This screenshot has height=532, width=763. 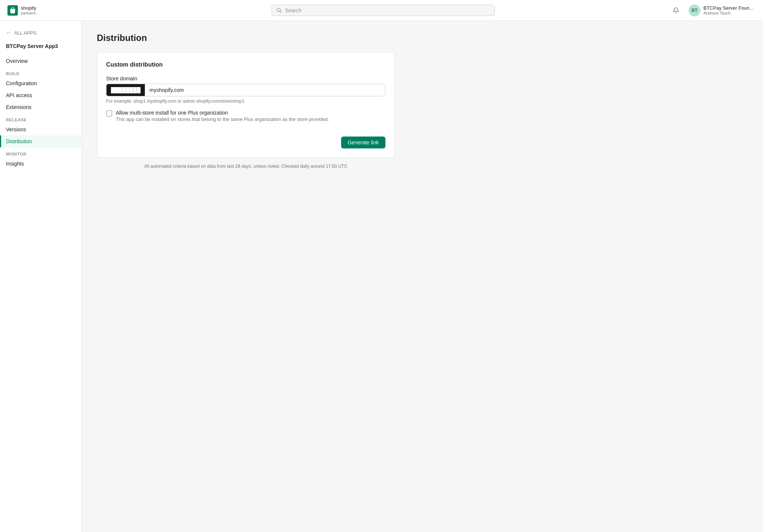 What do you see at coordinates (19, 95) in the screenshot?
I see `sidebar-item-label: API access` at bounding box center [19, 95].